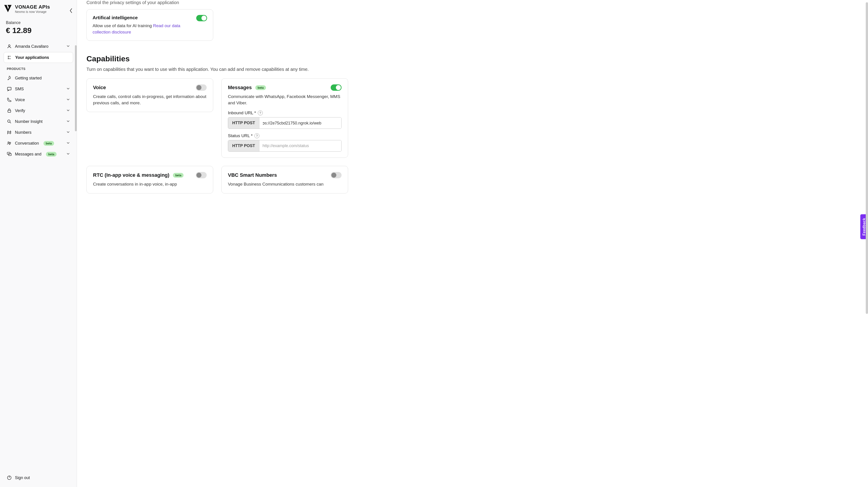 This screenshot has height=487, width=868. Describe the element at coordinates (9, 143) in the screenshot. I see `conversation-icon` at that location.